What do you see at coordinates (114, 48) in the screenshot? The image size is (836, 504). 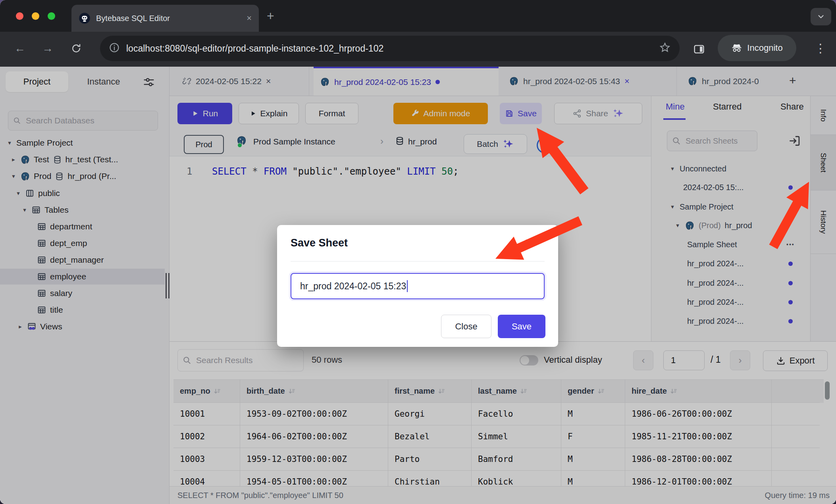 I see `site-info-icon` at bounding box center [114, 48].